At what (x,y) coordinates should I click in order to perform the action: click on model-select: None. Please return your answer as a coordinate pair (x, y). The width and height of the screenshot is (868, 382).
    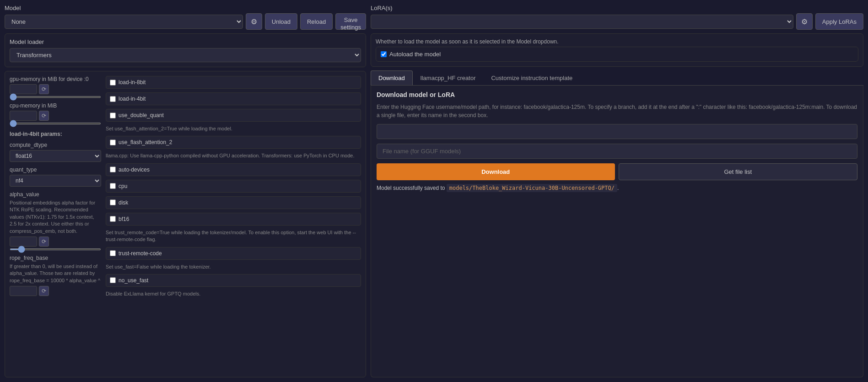
    Looking at the image, I should click on (124, 22).